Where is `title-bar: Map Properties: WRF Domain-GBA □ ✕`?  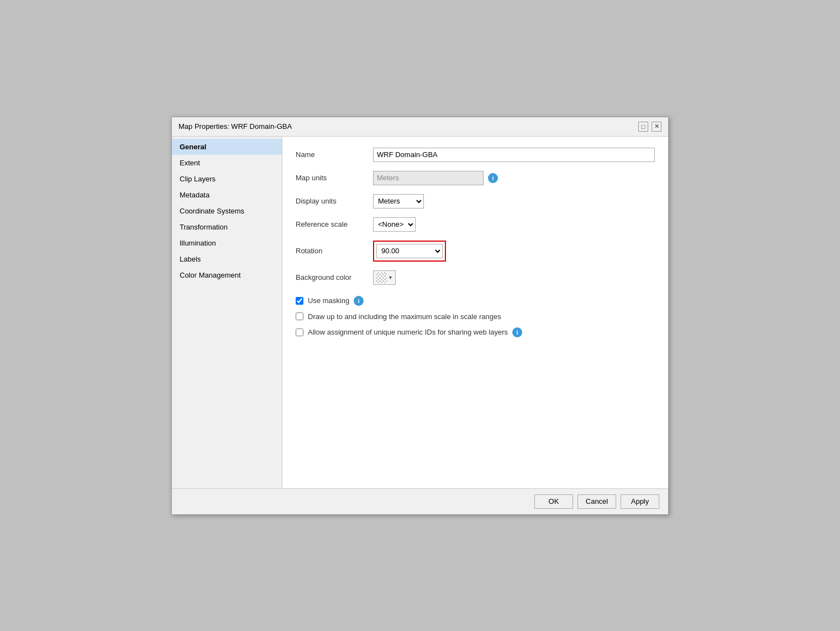 title-bar: Map Properties: WRF Domain-GBA □ ✕ is located at coordinates (420, 127).